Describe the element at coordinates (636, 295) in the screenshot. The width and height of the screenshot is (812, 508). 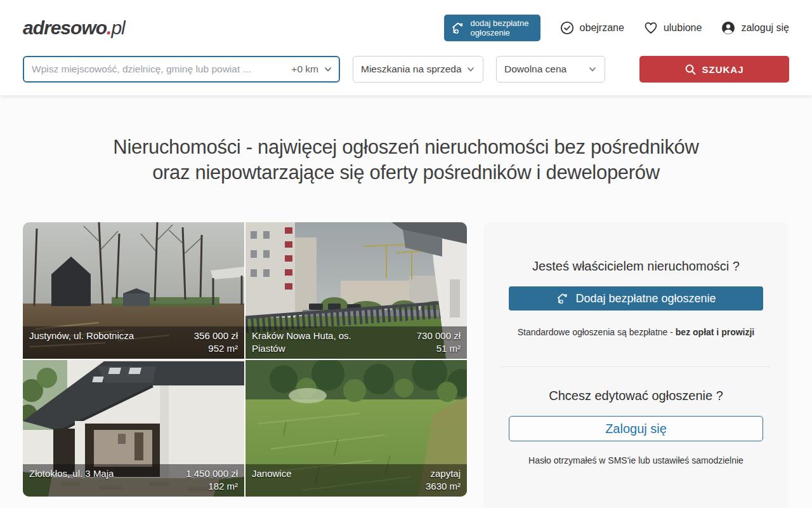
I see `owner-section: Jesteś właścicielem nieruchomości ? Doda…` at that location.